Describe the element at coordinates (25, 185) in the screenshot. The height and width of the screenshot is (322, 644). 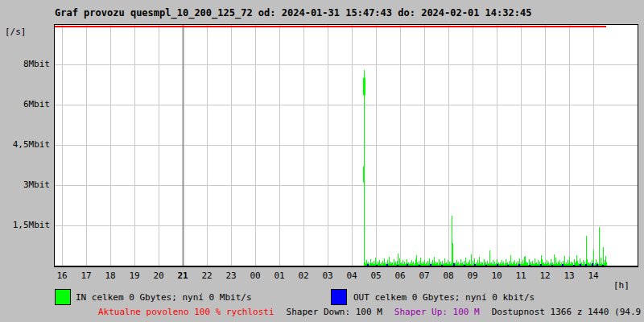
I see `y-axis-tick-label: 3Mbit` at that location.